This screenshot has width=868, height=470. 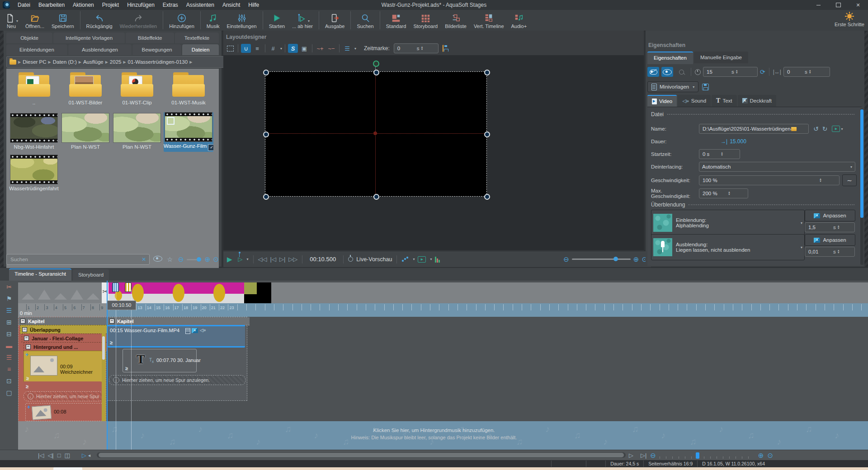 What do you see at coordinates (631, 456) in the screenshot?
I see `zoom-play-icon: ▷` at bounding box center [631, 456].